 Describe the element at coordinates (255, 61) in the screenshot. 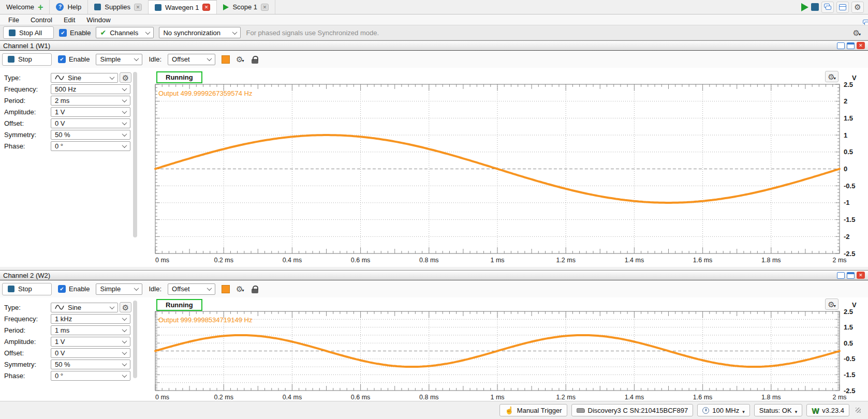

I see `lock-icon` at that location.